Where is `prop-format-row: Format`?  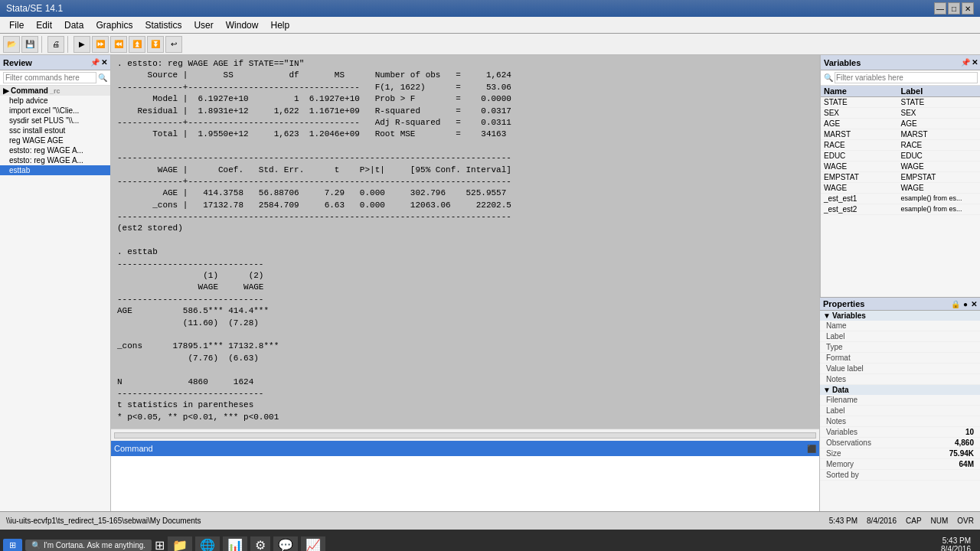
prop-format-row: Format is located at coordinates (900, 358).